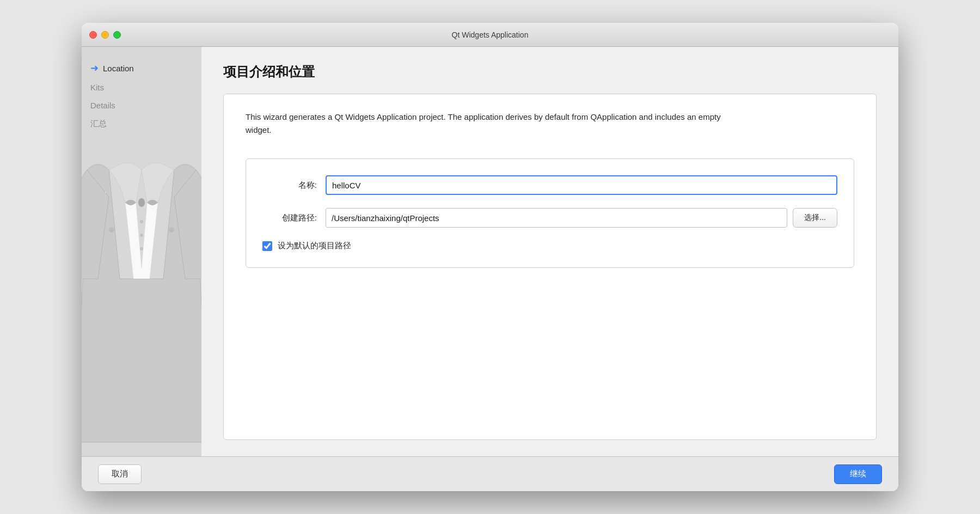  I want to click on description-text: This wizard generates a Qt Widgets Appli…, so click(491, 124).